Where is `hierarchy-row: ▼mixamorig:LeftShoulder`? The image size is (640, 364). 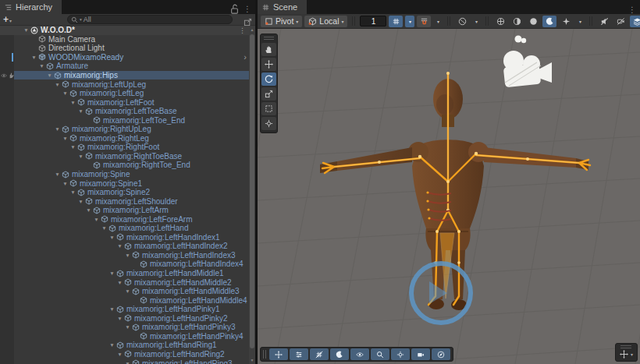
hierarchy-row: ▼mixamorig:LeftShoulder is located at coordinates (125, 201).